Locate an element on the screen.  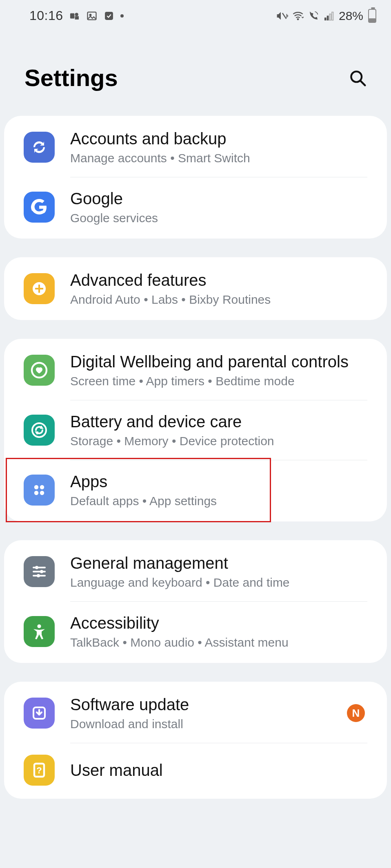
row-texts: AppsDefault apps • App settings is located at coordinates (219, 490).